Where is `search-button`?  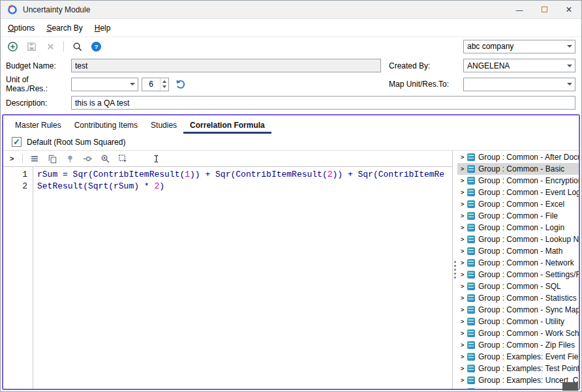 search-button is located at coordinates (77, 46).